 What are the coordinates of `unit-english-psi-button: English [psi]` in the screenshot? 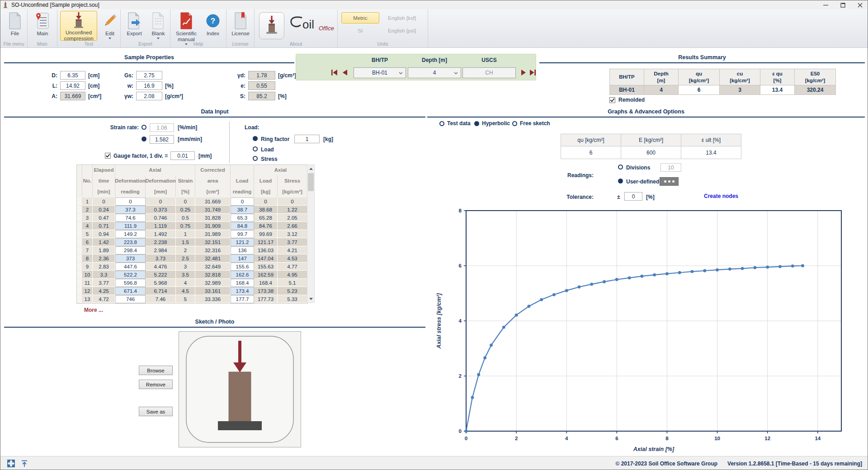 It's located at (402, 31).